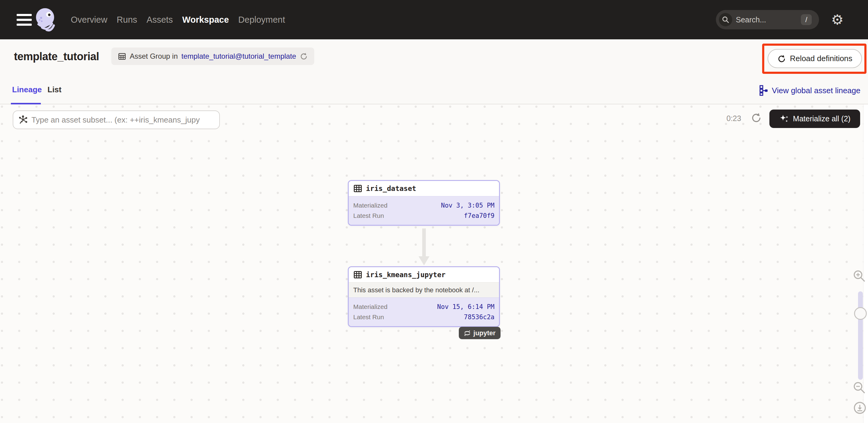 The width and height of the screenshot is (868, 423). What do you see at coordinates (178, 20) in the screenshot?
I see `primary-nav: Overview Runs Assets Workspace Deploymen…` at bounding box center [178, 20].